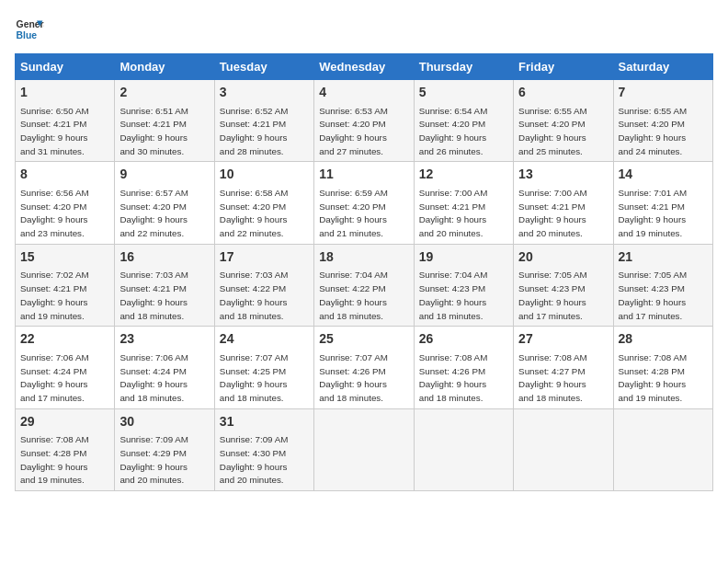  I want to click on weekday-header-row: SundayMondayTuesdayWednesdayThursdayFrid…, so click(364, 67).